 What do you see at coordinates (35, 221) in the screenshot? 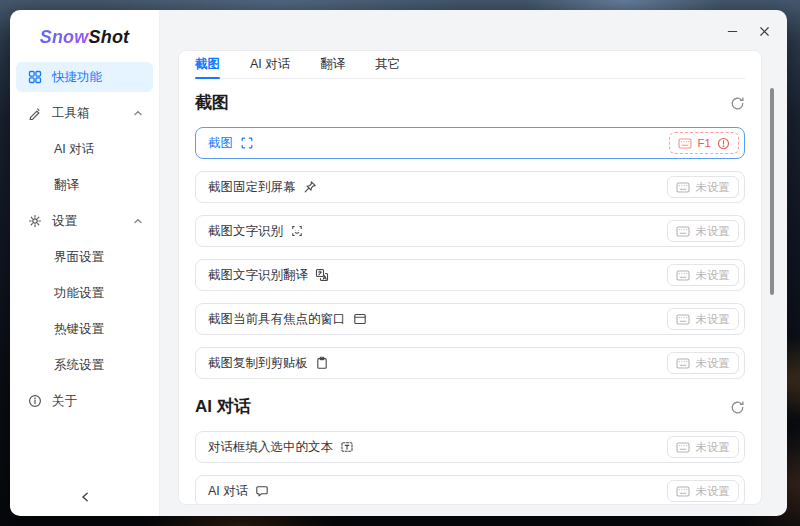
I see `gear-icon` at bounding box center [35, 221].